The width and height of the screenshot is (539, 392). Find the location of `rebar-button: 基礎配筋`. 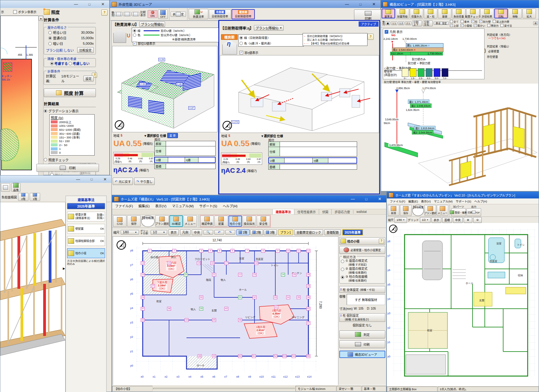

rebar-button: 基礎配筋 is located at coordinates (333, 232).